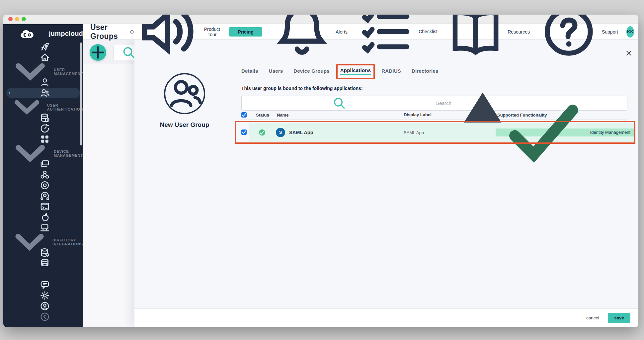 The width and height of the screenshot is (644, 340). I want to click on sidebar-item-software-management: Software Management, so click(43, 228).